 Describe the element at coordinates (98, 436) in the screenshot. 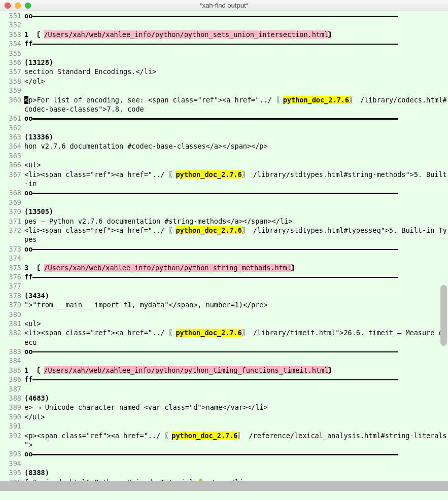

I see `text-segment: <p><span class="ref"><a href="../ 〖` at that location.